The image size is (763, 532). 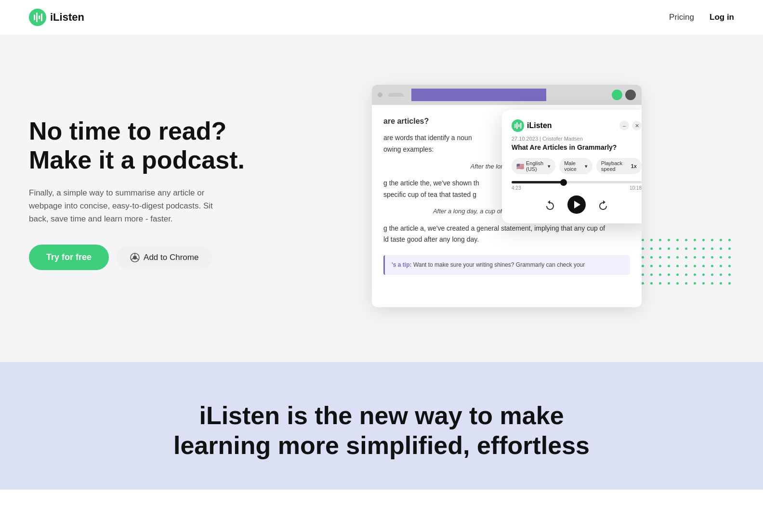 What do you see at coordinates (164, 258) in the screenshot?
I see `add-to-chrome-button: Add to Chrome` at bounding box center [164, 258].